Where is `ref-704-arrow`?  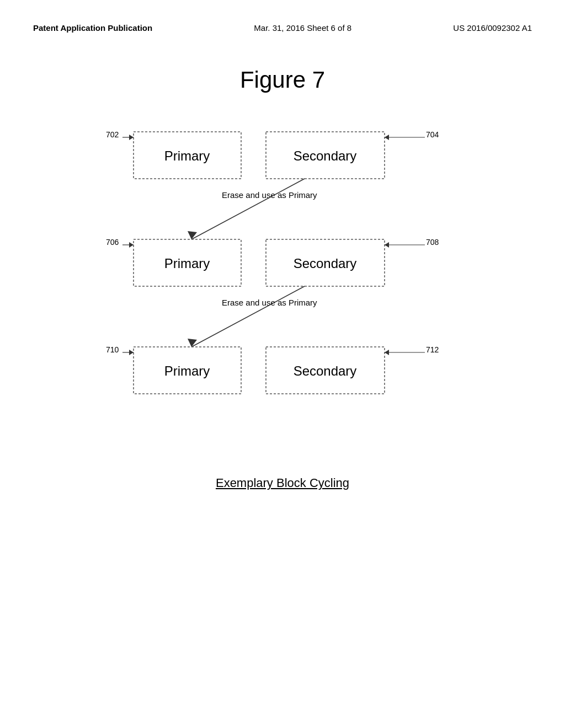 ref-704-arrow is located at coordinates (387, 137).